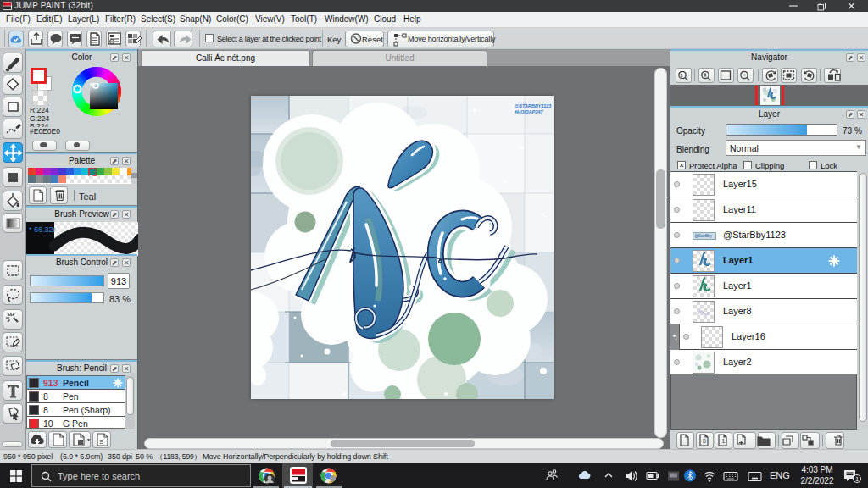 Image resolution: width=868 pixels, height=488 pixels. What do you see at coordinates (102, 442) in the screenshot?
I see `svg-text: S` at bounding box center [102, 442].